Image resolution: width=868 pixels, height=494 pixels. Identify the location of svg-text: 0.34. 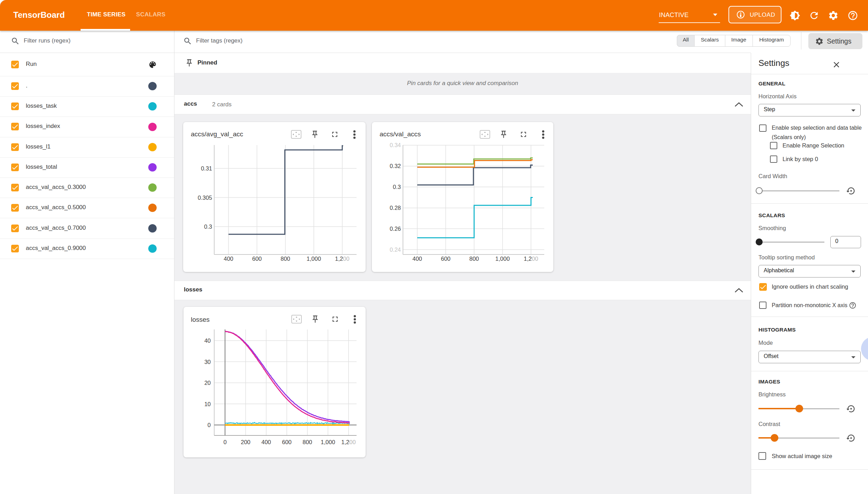
(395, 145).